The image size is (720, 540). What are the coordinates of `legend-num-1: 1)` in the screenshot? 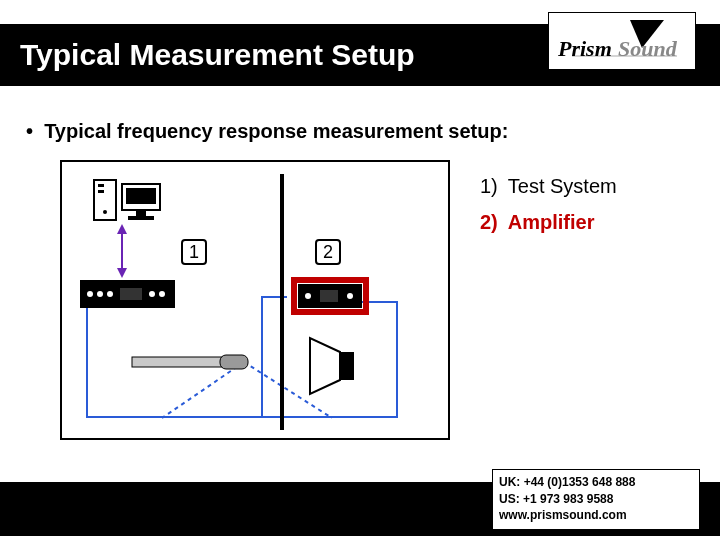 It's located at (489, 186).